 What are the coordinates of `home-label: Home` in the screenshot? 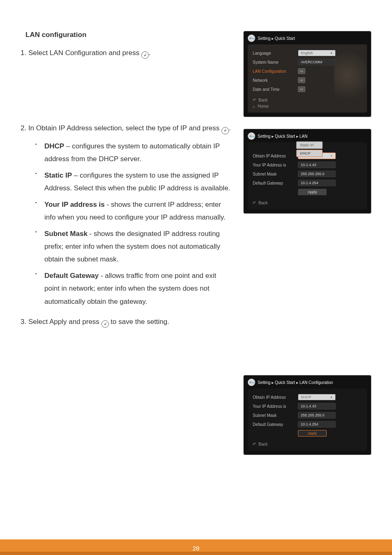 It's located at (263, 106).